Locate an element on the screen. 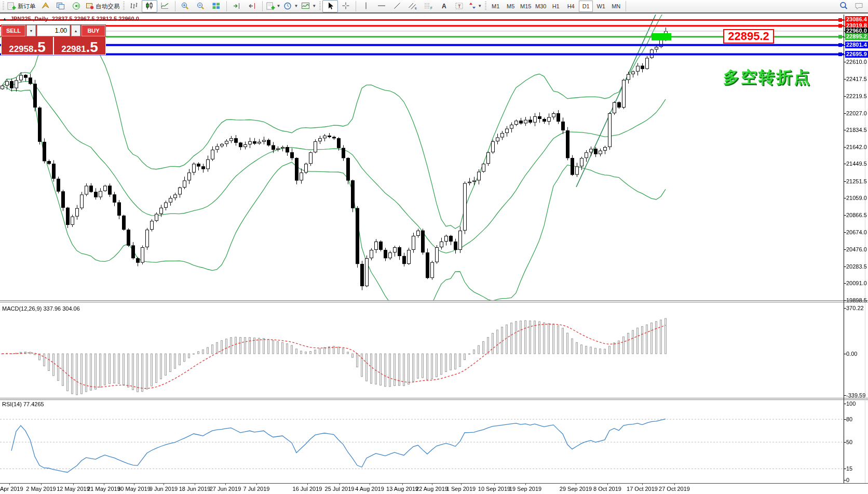  one-click-trading-panel: SELL ▼ 1.00 ▲ BUY 22958 .5 22981 .5 is located at coordinates (53, 39).